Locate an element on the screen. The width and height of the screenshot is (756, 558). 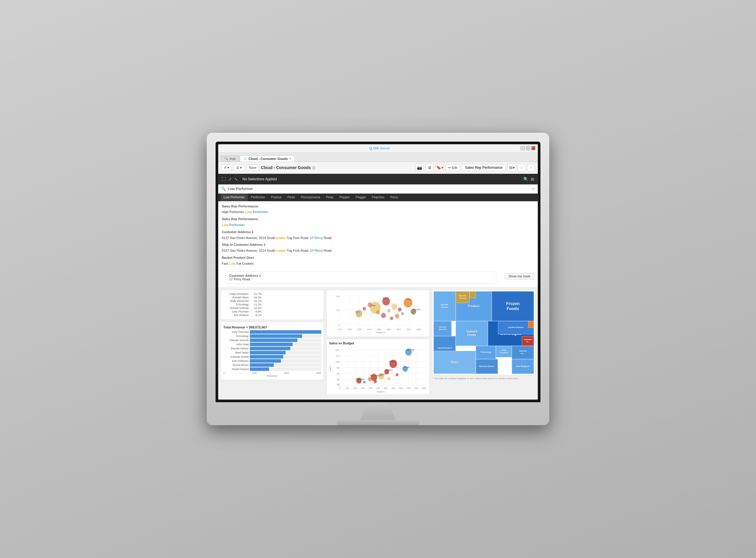
monitor-stand is located at coordinates (378, 411).